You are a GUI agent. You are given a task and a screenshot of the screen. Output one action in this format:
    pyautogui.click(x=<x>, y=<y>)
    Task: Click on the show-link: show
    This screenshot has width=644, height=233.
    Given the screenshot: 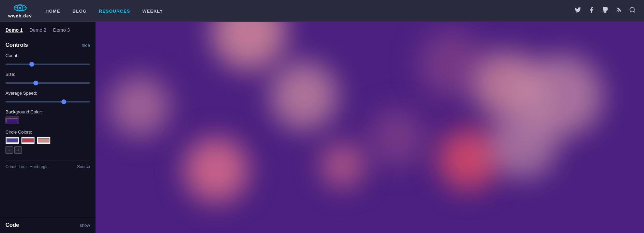 What is the action you would take?
    pyautogui.click(x=85, y=225)
    